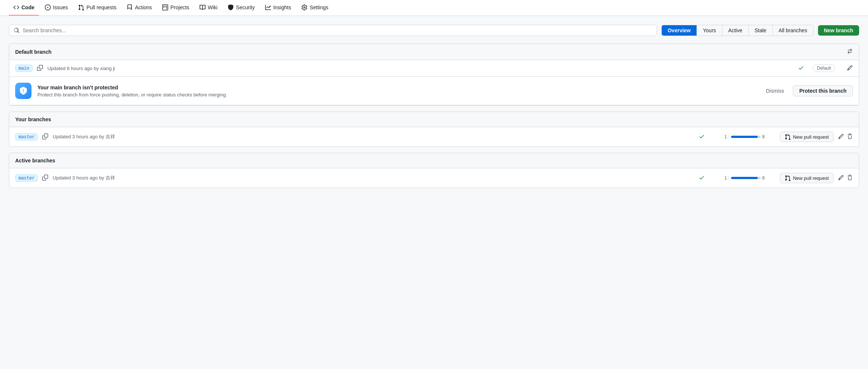 This screenshot has width=868, height=373. What do you see at coordinates (45, 137) in the screenshot?
I see `copy-icon-master-yours` at bounding box center [45, 137].